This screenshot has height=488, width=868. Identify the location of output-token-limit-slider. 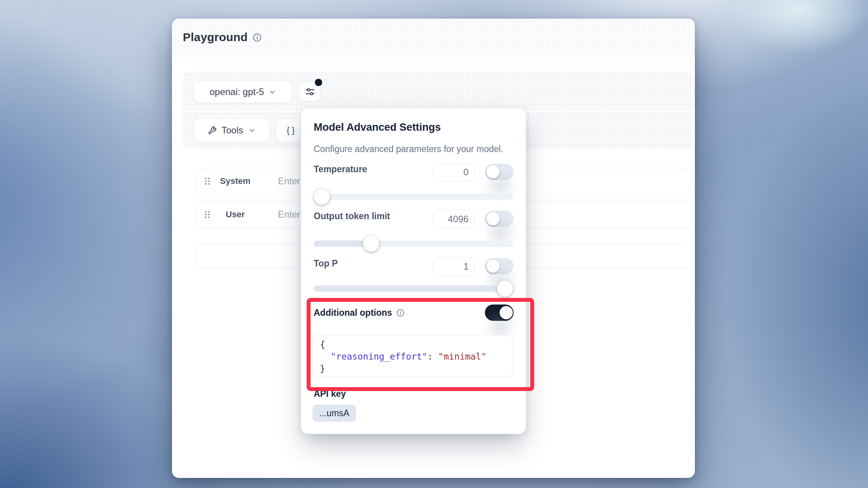
(413, 244).